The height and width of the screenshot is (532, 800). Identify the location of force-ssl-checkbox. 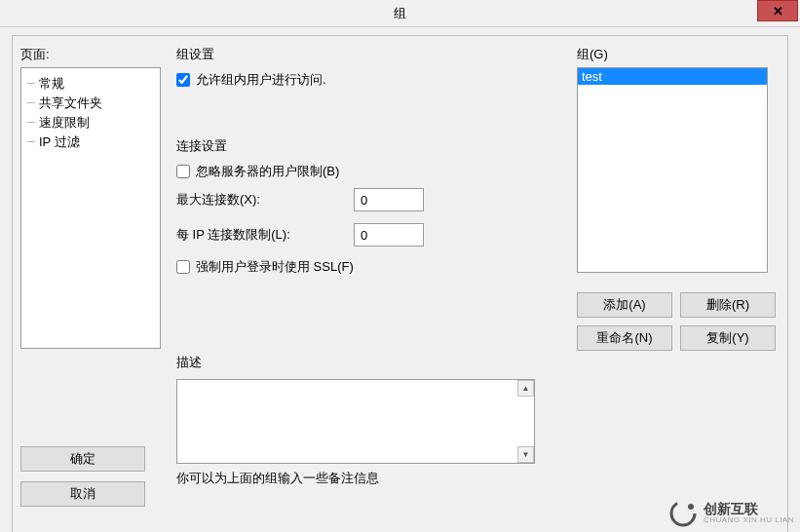
(183, 267).